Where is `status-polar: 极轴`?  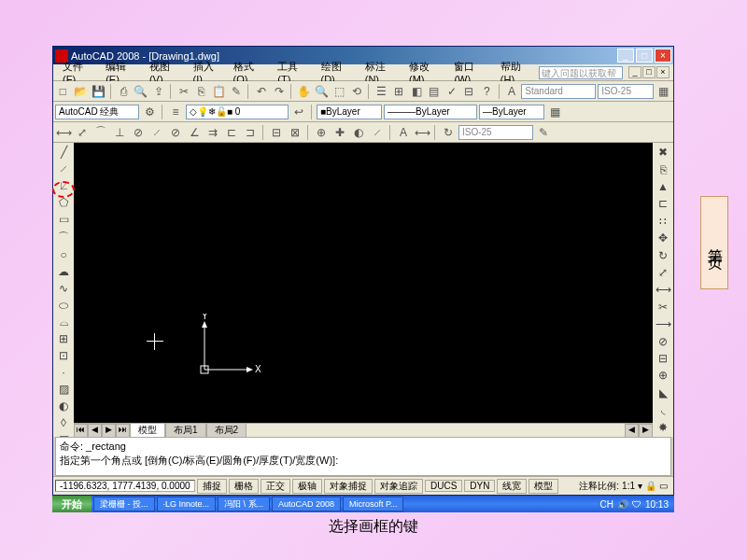 status-polar: 极轴 is located at coordinates (307, 486).